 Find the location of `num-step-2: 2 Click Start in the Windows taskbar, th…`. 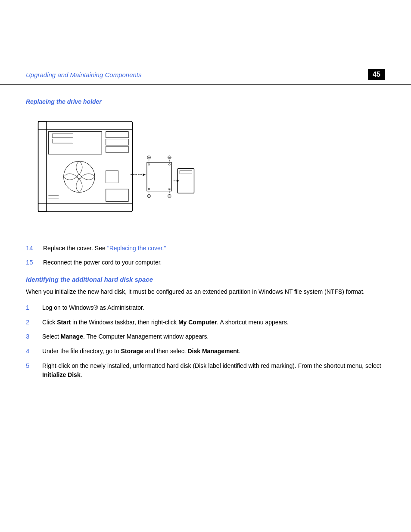

num-step-2: 2 Click Start in the Windows taskbar, th… is located at coordinates (206, 323).